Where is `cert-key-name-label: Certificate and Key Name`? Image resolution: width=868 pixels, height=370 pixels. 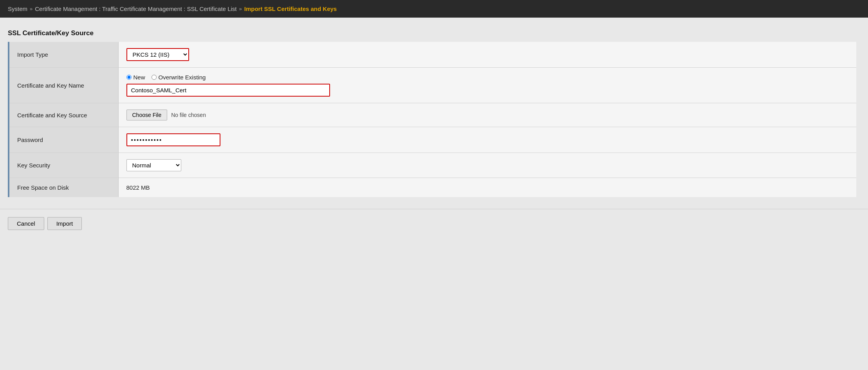 cert-key-name-label: Certificate and Key Name is located at coordinates (63, 85).